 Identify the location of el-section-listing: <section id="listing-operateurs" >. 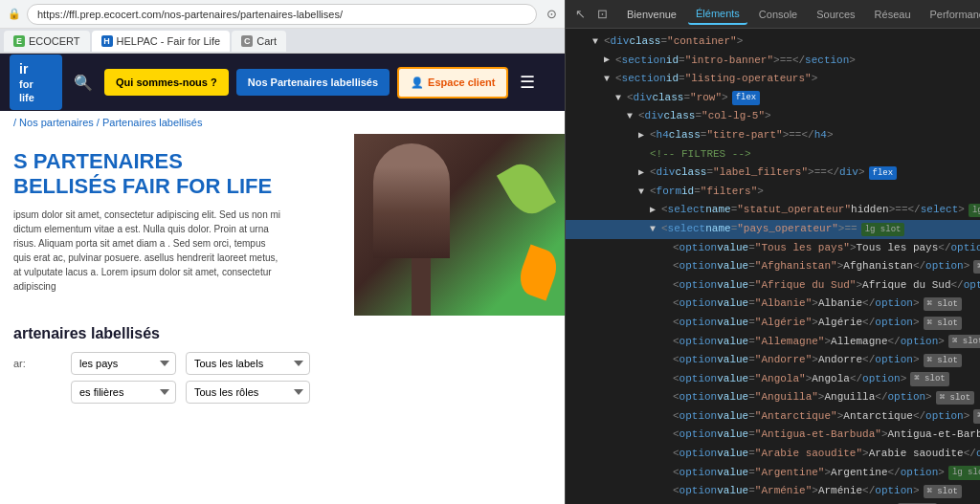
(773, 79).